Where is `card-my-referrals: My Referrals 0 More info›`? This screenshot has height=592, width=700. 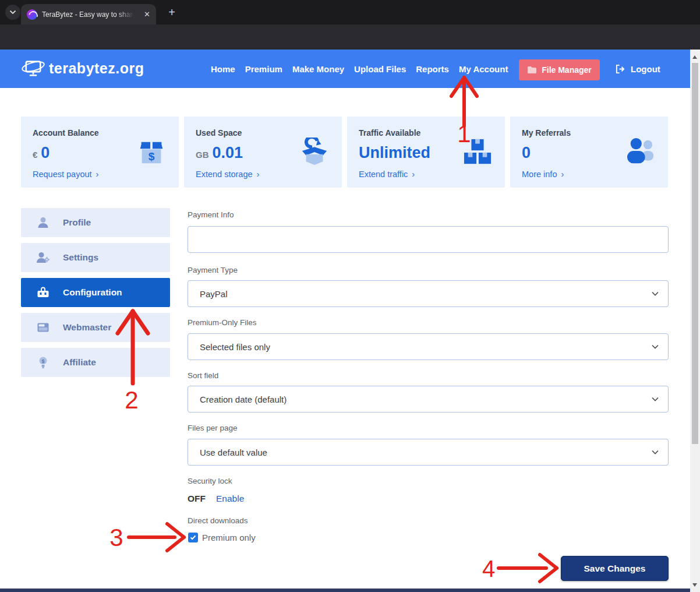
card-my-referrals: My Referrals 0 More info› is located at coordinates (589, 152).